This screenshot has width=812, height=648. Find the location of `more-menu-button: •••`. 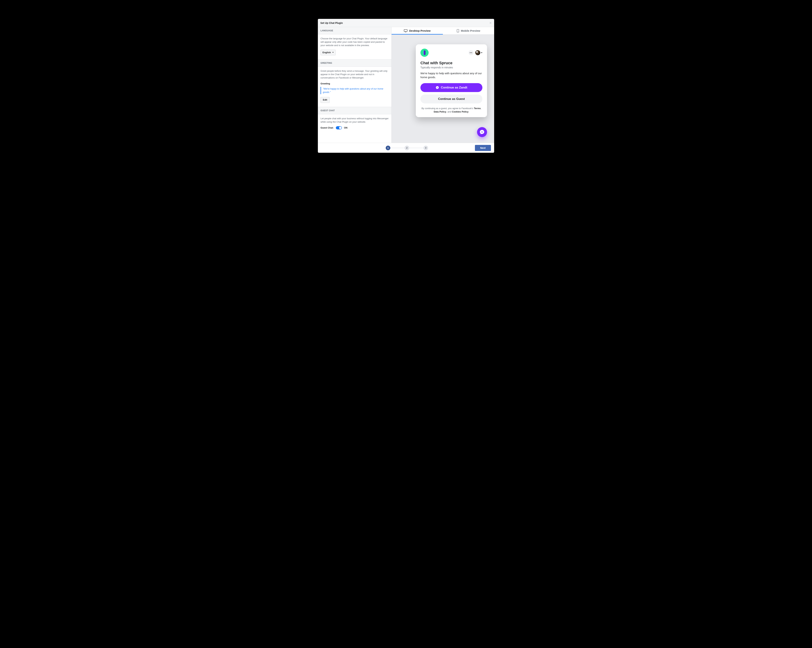

more-menu-button: ••• is located at coordinates (471, 53).